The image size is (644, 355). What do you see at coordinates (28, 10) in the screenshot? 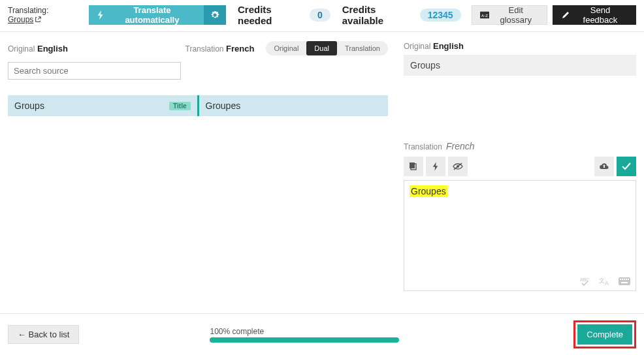
I see `translating-label-text: Translating:` at bounding box center [28, 10].